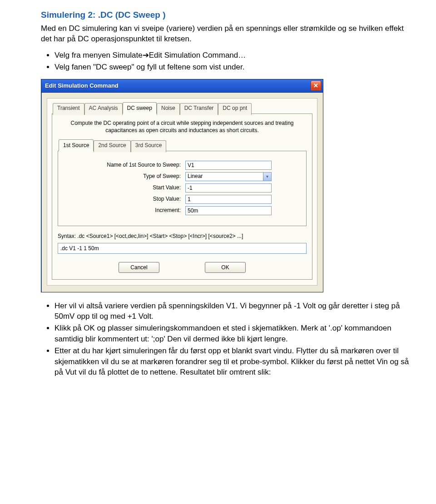 The height and width of the screenshot is (504, 436). I want to click on doc-heading: Simulering 2: .DC (DC Sweep ), so click(226, 15).